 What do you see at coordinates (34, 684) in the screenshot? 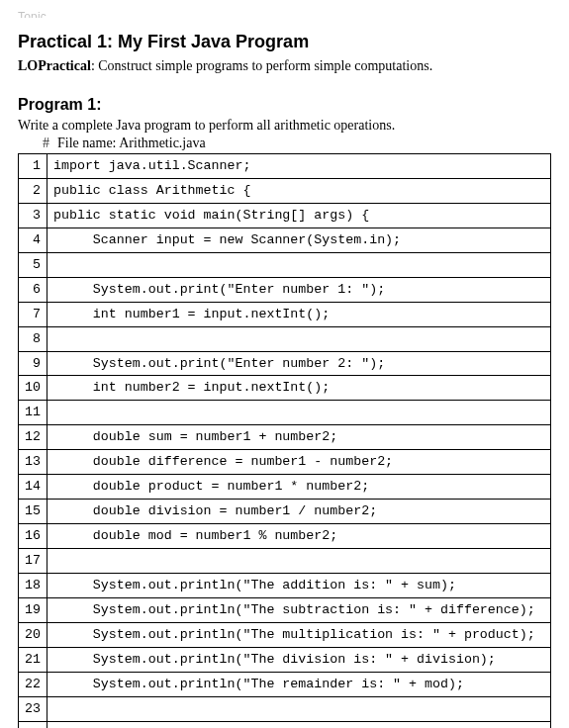
I see `line-number: 22` at bounding box center [34, 684].